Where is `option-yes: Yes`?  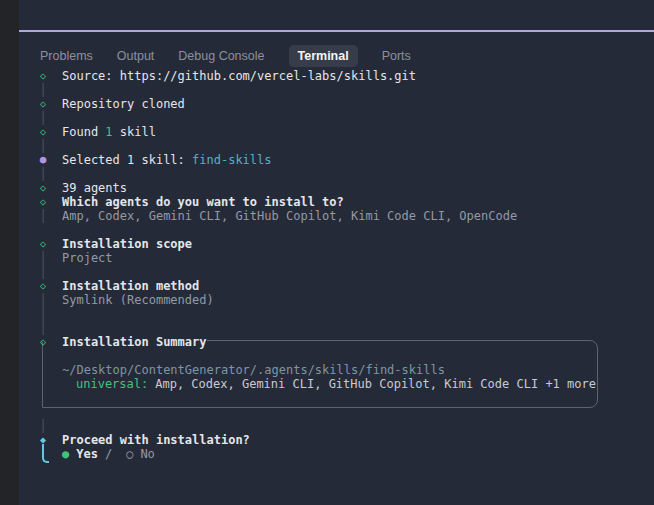
option-yes: Yes is located at coordinates (87, 454).